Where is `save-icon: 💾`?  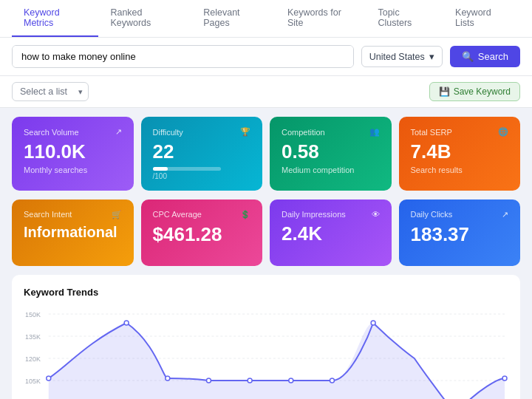
save-icon: 💾 is located at coordinates (445, 92).